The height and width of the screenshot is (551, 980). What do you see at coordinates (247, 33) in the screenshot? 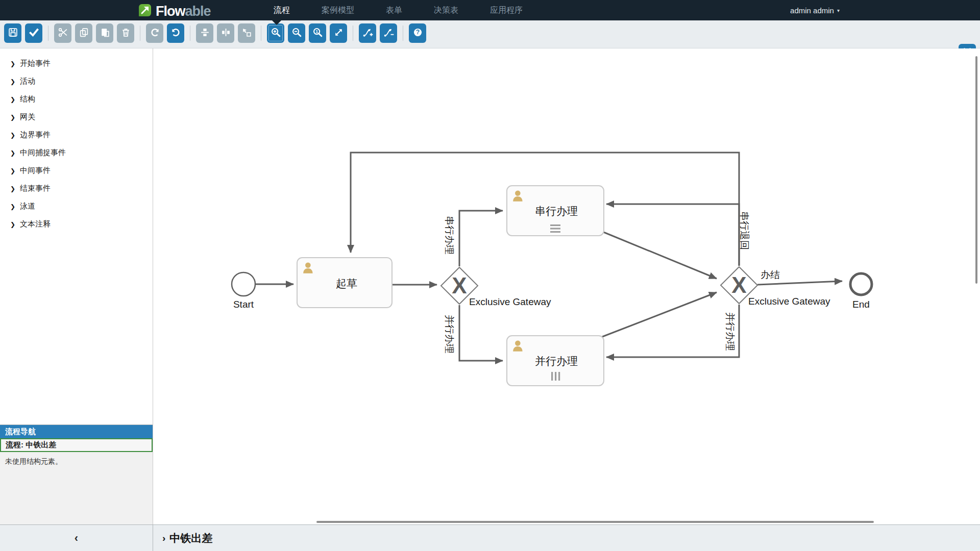
I see `same-size-button` at bounding box center [247, 33].